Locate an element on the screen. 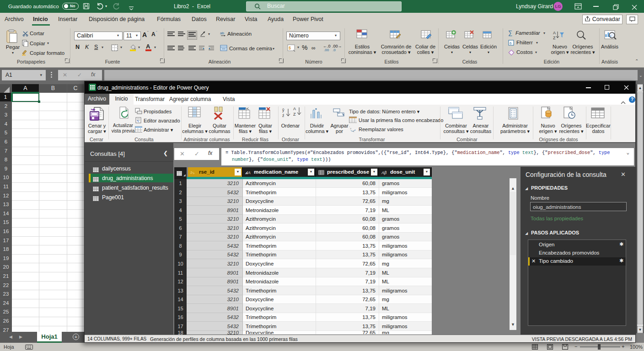 The height and width of the screenshot is (351, 644). svg-text: 6 is located at coordinates (510, 43).